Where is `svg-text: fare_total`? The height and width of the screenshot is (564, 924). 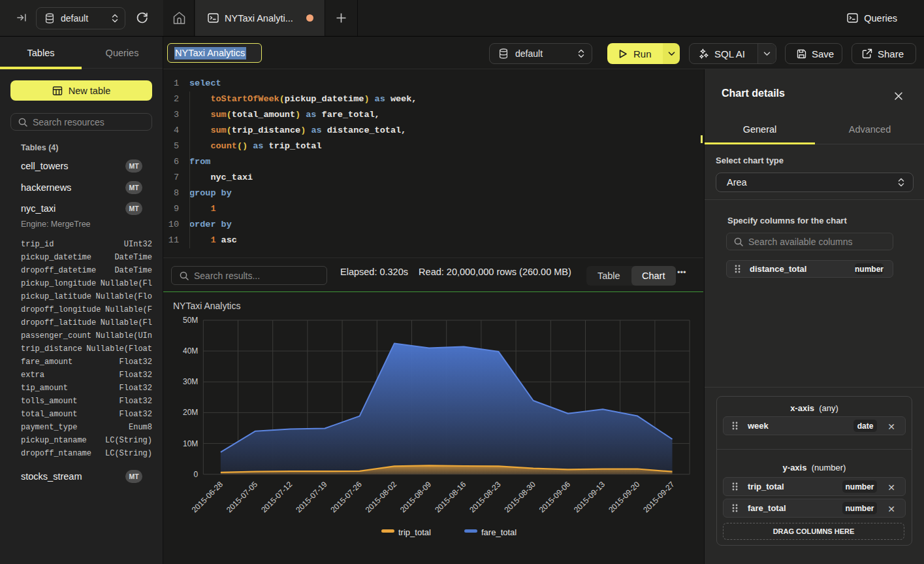
svg-text: fare_total is located at coordinates (499, 532).